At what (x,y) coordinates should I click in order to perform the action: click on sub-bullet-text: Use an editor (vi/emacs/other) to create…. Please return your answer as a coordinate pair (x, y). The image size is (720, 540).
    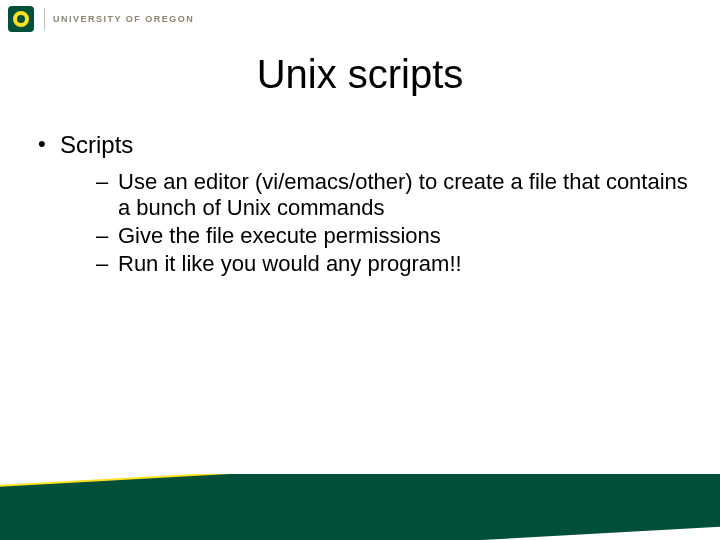
    Looking at the image, I should click on (403, 194).